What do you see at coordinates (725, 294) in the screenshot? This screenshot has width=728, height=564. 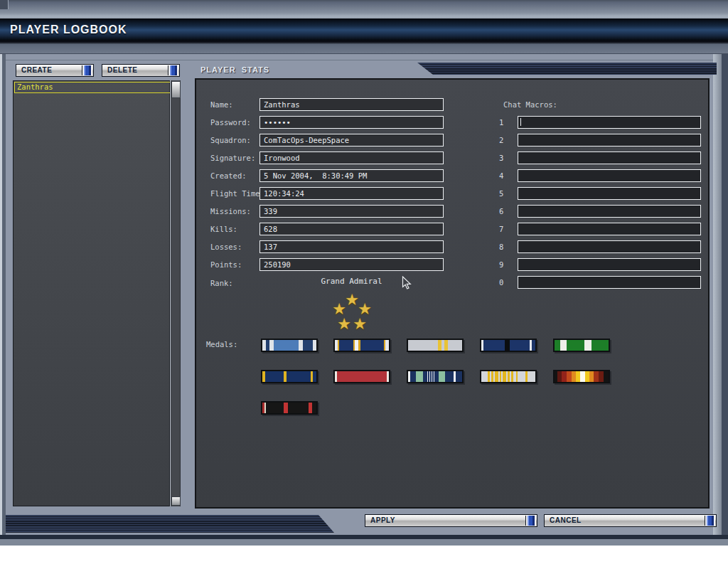 I see `right-bevel-dark` at bounding box center [725, 294].